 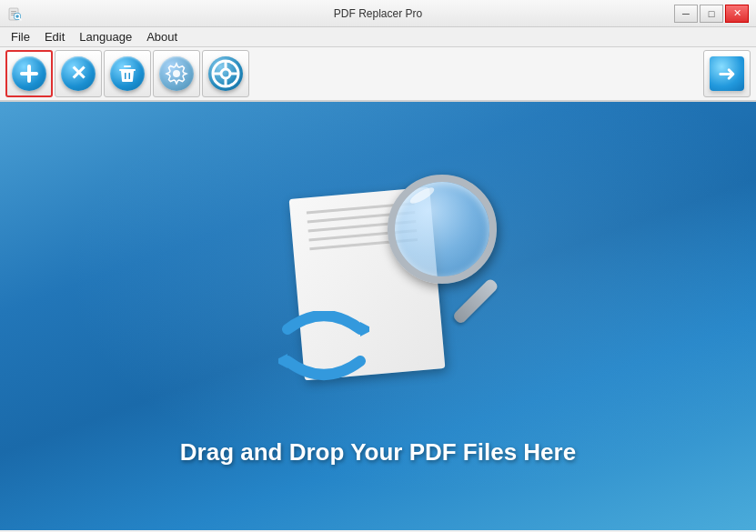 What do you see at coordinates (20, 36) in the screenshot?
I see `menu-file: File` at bounding box center [20, 36].